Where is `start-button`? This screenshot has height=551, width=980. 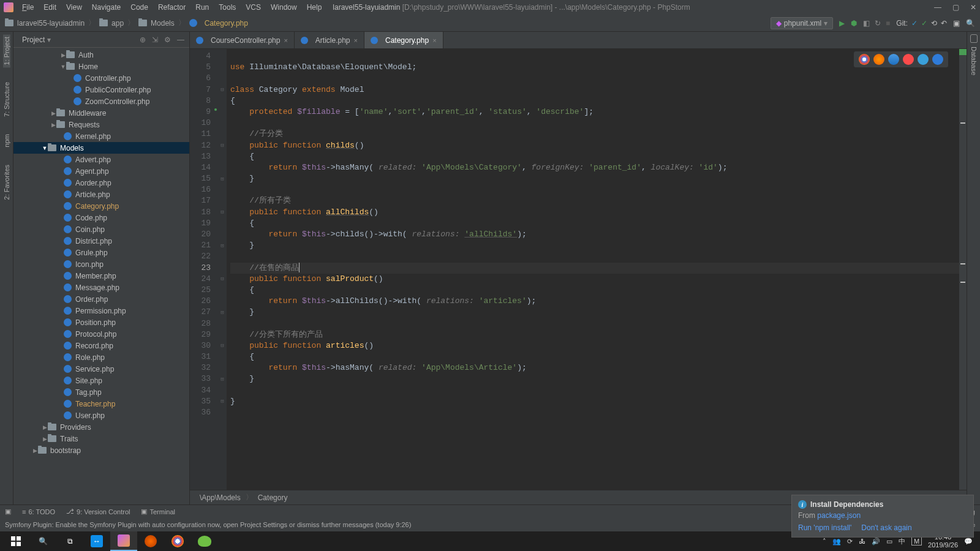 start-button is located at coordinates (16, 541).